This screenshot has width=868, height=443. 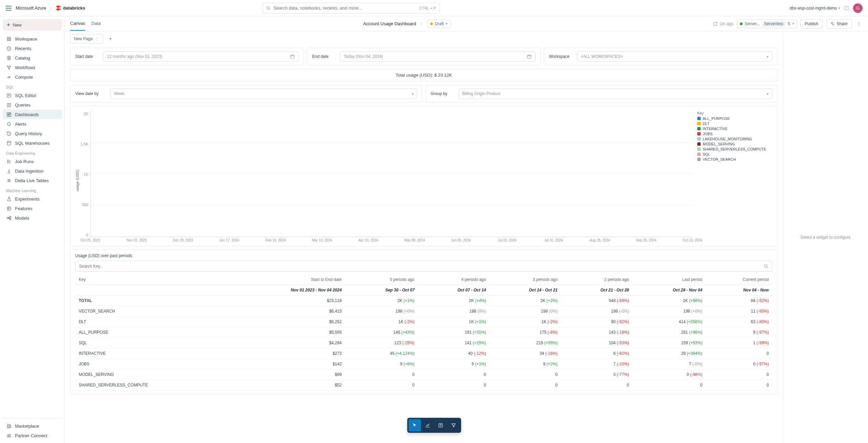 I want to click on sidebar-item-recents: Recents, so click(x=32, y=48).